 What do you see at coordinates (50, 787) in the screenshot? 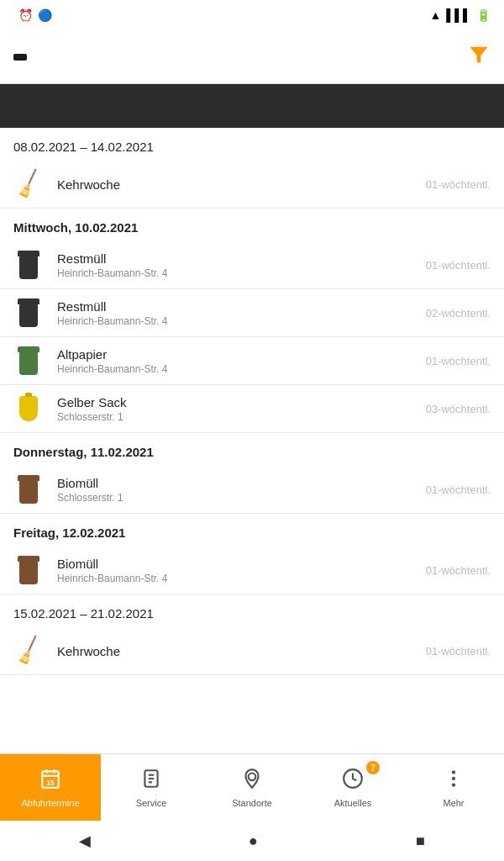
I see `nav-item-abfuhrtermine: 15Abfuhrtermine` at bounding box center [50, 787].